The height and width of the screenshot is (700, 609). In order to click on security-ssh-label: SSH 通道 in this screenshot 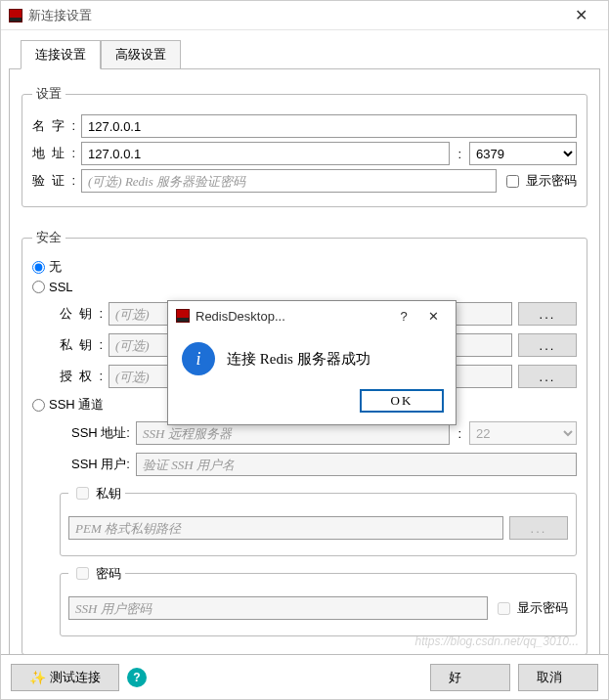, I will do `click(76, 405)`.